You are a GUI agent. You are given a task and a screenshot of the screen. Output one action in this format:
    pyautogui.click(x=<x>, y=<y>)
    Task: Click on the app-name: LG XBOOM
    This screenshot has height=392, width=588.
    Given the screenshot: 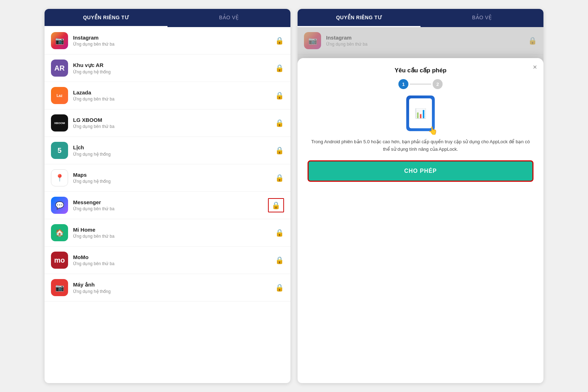 What is the action you would take?
    pyautogui.click(x=174, y=120)
    